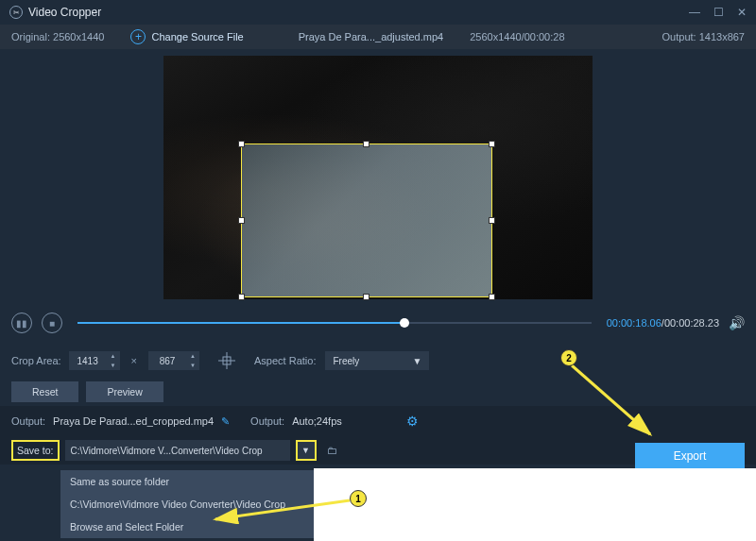 The image size is (756, 541). I want to click on source-filename: Praya De Para..._adjusted.mp4, so click(370, 37).